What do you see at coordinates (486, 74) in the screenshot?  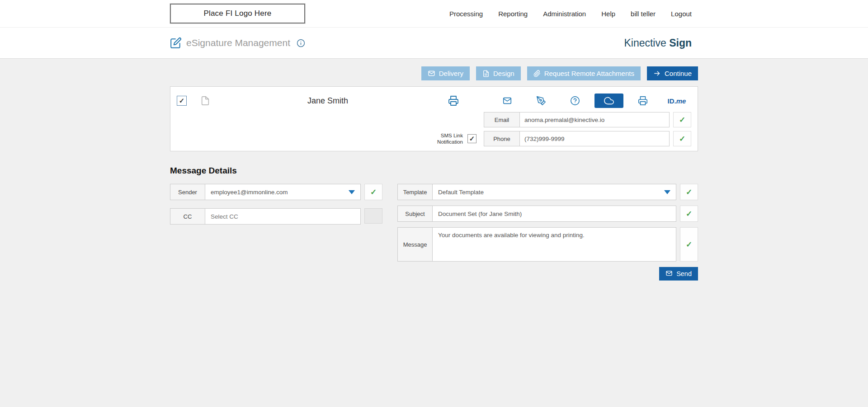 I see `document-icon` at bounding box center [486, 74].